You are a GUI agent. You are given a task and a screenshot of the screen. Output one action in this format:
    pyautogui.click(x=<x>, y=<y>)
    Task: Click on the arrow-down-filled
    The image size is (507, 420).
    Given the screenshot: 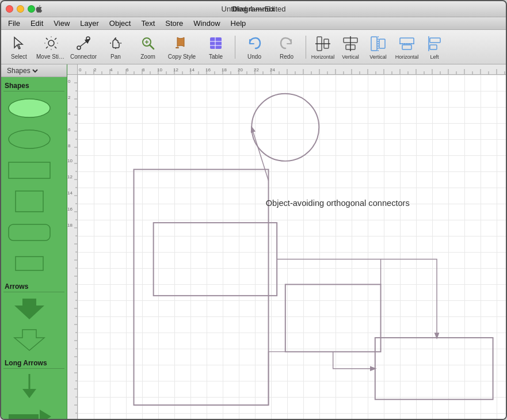 What is the action you would take?
    pyautogui.click(x=29, y=309)
    